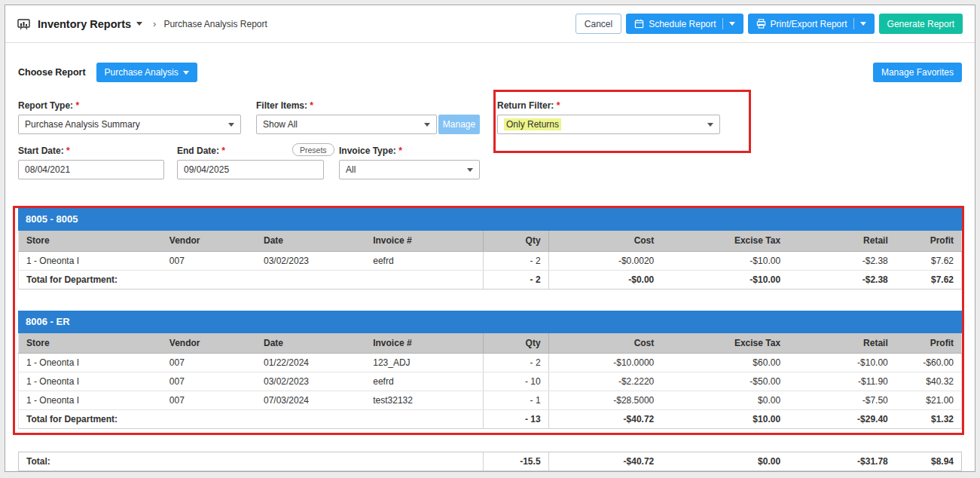 The image size is (980, 478). I want to click on table-row: 1 - Oneonta I00703/02/2023eefrd- 10-$2.2…, so click(490, 381).